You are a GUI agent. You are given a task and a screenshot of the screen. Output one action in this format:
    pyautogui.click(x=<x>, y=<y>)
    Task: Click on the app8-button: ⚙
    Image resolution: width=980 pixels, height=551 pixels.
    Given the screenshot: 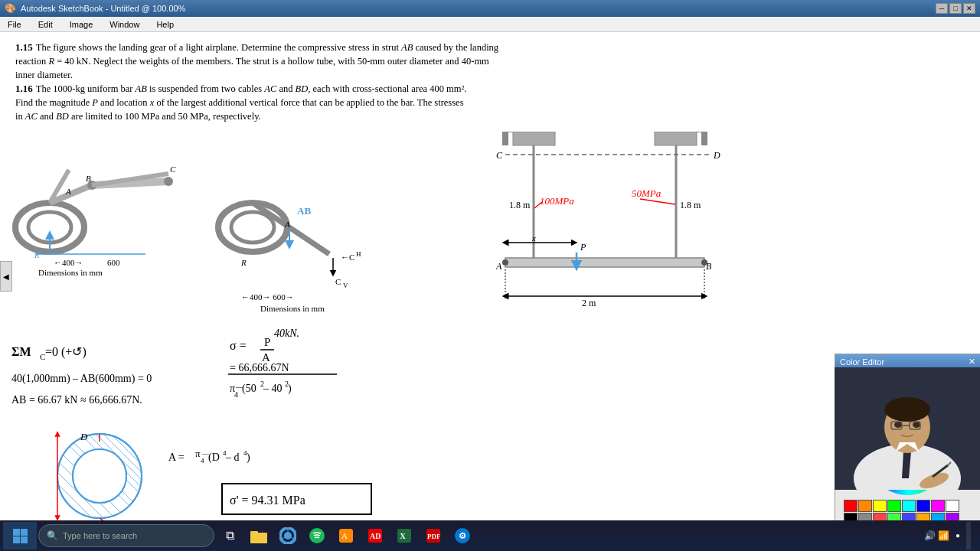 What is the action you would take?
    pyautogui.click(x=462, y=536)
    